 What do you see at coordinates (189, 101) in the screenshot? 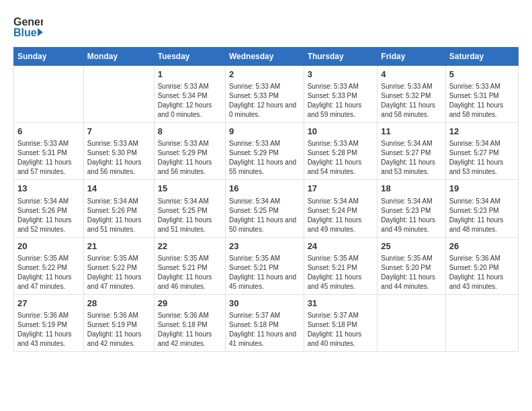
I see `cell-info: Sunrise: 5:33 AMSunset: 5:34 PMDaylight:…` at bounding box center [189, 101].